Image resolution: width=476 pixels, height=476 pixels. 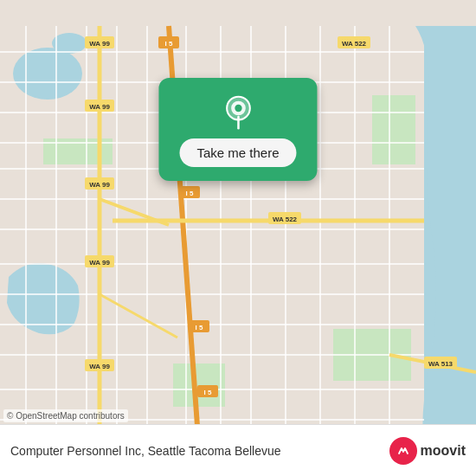 I want to click on location-pin-icon, so click(x=238, y=113).